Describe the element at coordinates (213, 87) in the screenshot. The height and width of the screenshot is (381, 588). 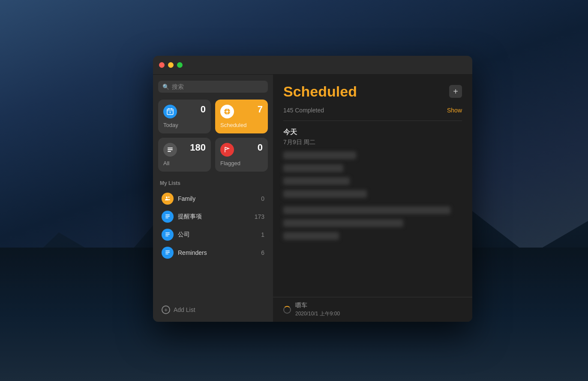
I see `search-bar: 🔍` at that location.